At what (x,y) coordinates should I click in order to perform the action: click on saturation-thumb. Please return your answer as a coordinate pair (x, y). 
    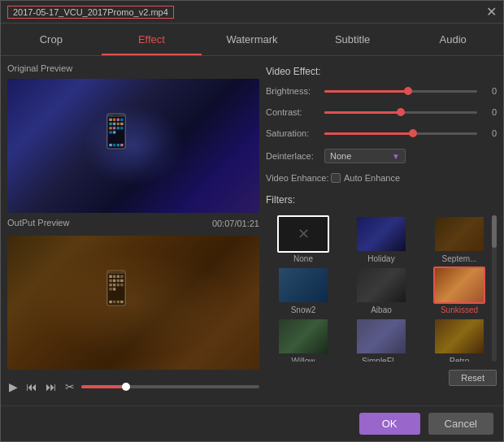
    Looking at the image, I should click on (413, 133).